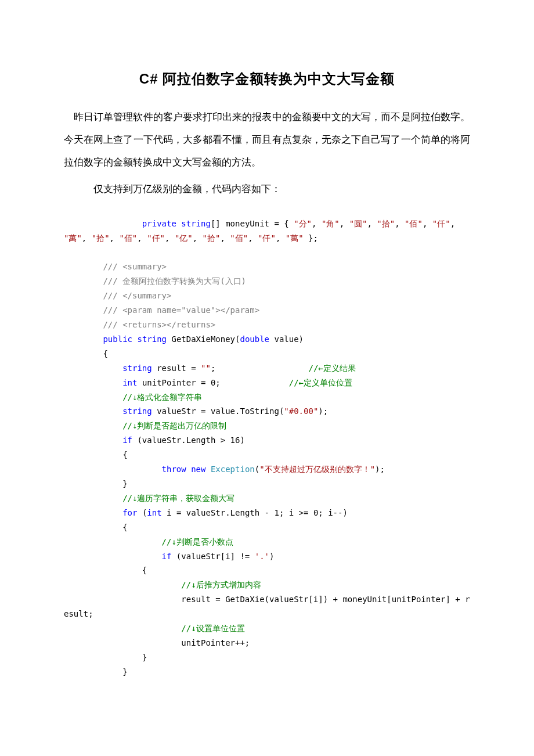 This screenshot has height=756, width=534. Describe the element at coordinates (267, 189) in the screenshot. I see `subnote-paragraph: 仅支持到万亿级别的金额，代码内容如下：` at that location.